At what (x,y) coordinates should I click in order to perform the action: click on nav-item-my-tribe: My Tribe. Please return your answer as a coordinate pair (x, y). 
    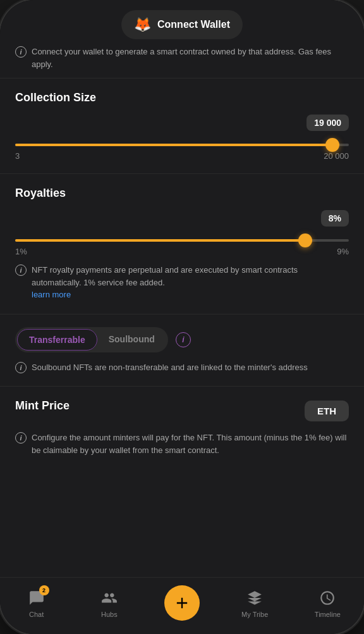
    Looking at the image, I should click on (255, 603).